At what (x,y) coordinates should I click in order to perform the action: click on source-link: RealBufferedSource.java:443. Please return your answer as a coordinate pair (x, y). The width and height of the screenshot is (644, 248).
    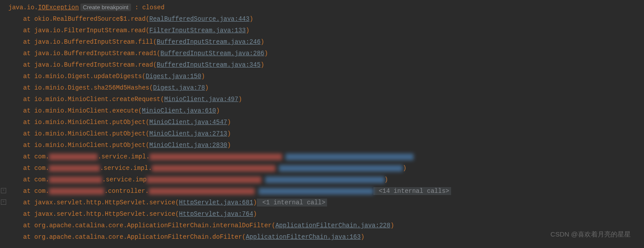
    Looking at the image, I should click on (200, 19).